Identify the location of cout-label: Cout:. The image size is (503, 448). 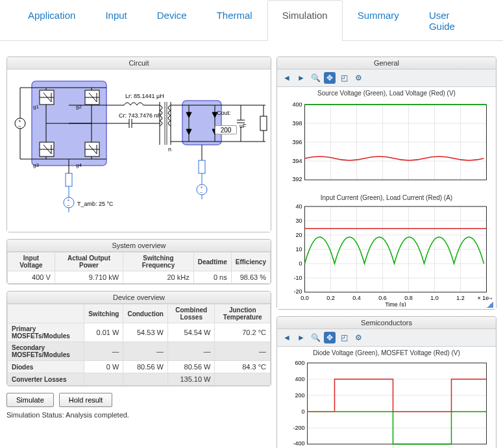
(224, 113).